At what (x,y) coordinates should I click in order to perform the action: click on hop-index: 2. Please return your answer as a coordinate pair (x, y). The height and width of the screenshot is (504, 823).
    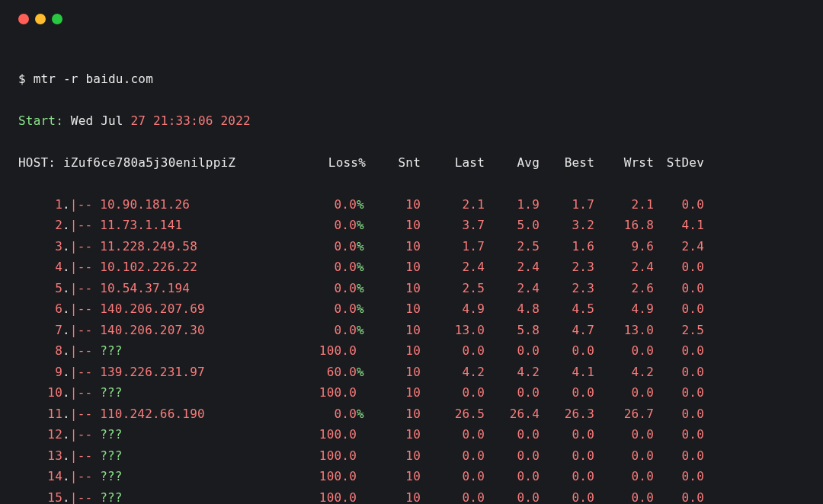
    Looking at the image, I should click on (40, 225).